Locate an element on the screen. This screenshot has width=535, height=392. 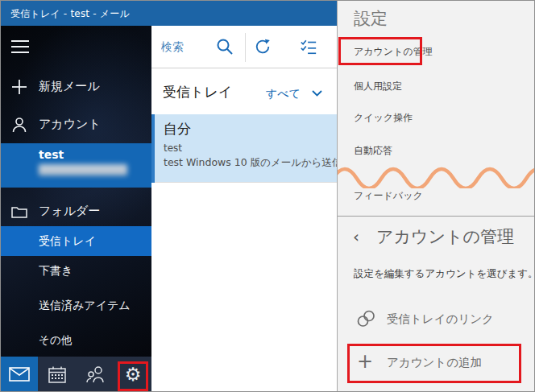
toolbar-divider is located at coordinates (245, 47).